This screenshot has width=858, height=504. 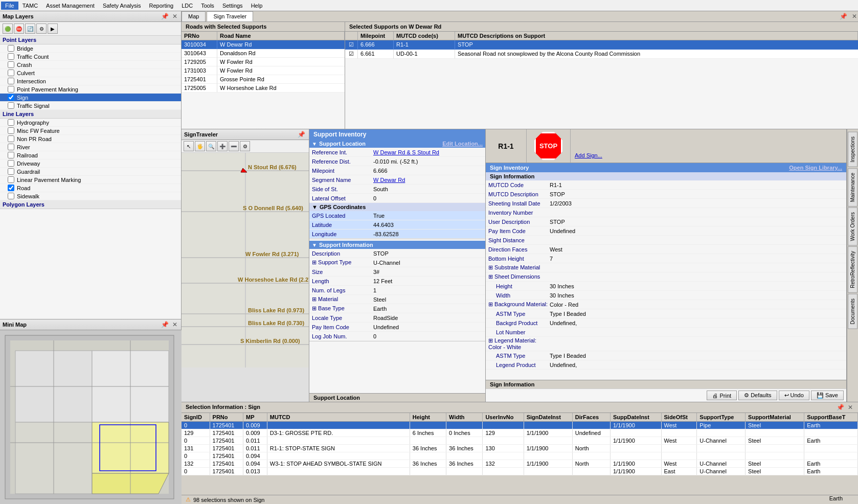 What do you see at coordinates (520, 449) in the screenshot?
I see `sel-row-3: 131 1725401 0.011 R1-1: STOP-STATE SIGN …` at bounding box center [520, 449].